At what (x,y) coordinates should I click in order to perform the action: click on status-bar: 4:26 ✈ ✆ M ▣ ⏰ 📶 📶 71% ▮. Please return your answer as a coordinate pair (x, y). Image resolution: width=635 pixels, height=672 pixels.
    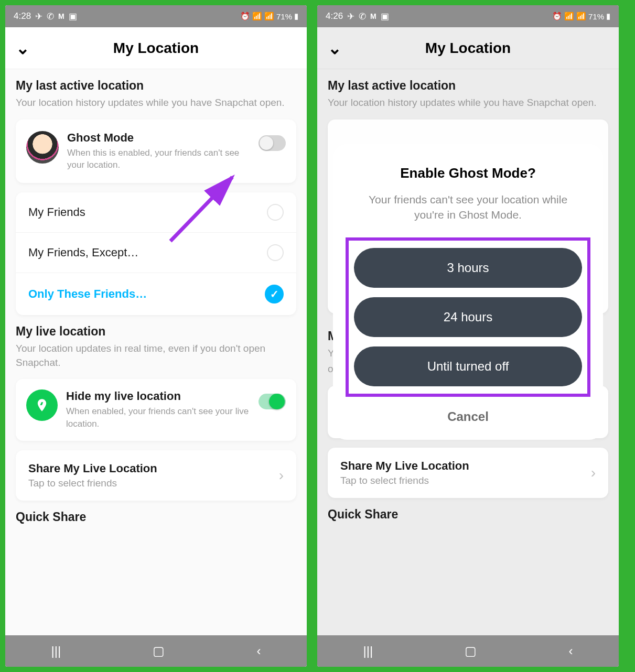
    Looking at the image, I should click on (468, 16).